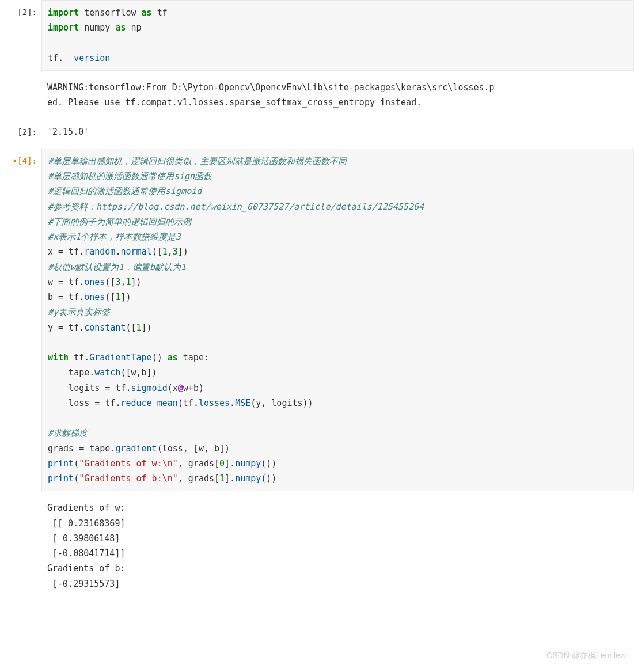  What do you see at coordinates (337, 132) in the screenshot?
I see `code-block: '2.15.0'` at bounding box center [337, 132].